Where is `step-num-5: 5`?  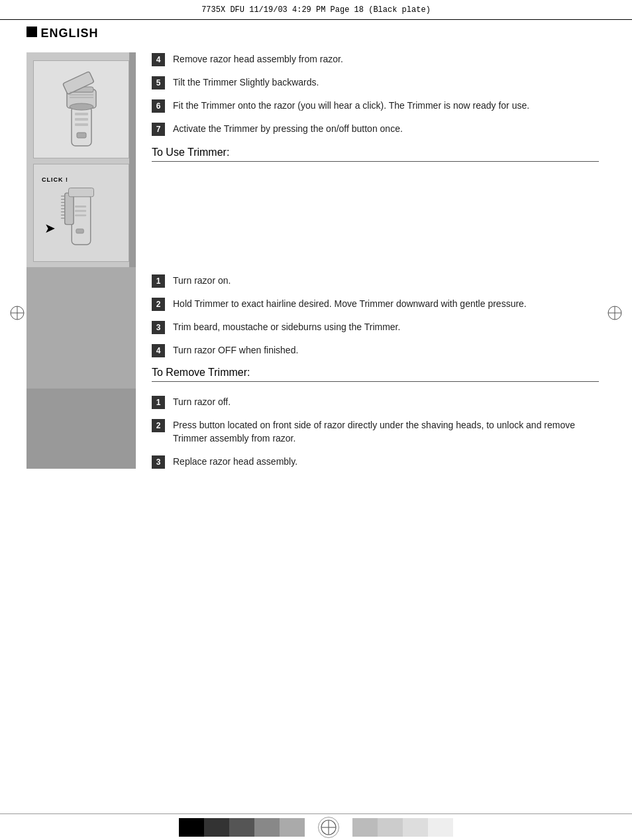 step-num-5: 5 is located at coordinates (158, 83).